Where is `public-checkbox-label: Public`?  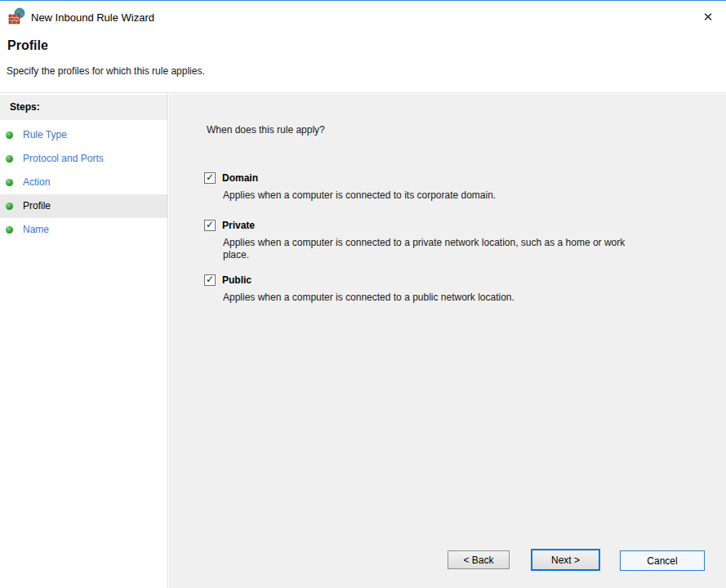
public-checkbox-label: Public is located at coordinates (237, 280).